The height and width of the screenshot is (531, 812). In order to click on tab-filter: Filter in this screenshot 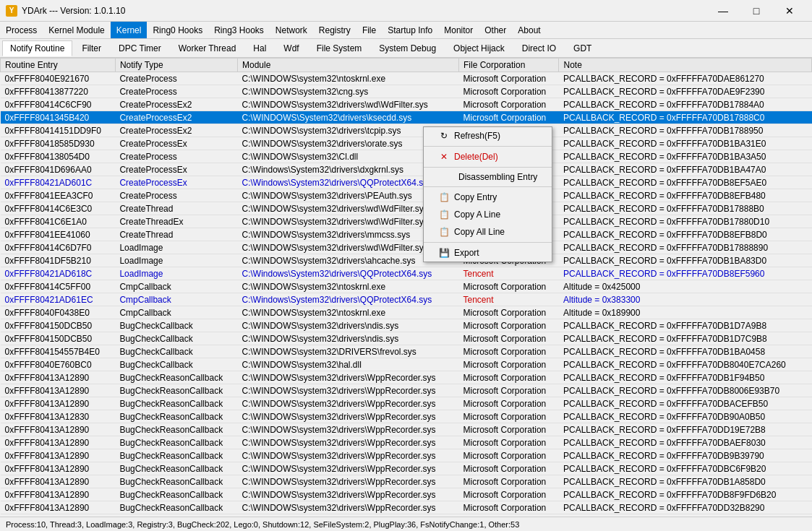, I will do `click(91, 48)`.